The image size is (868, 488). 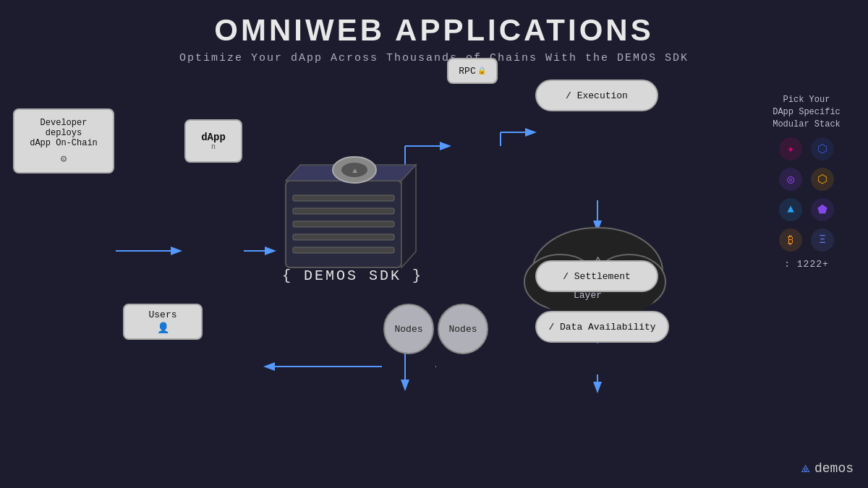 I want to click on sdk-label: { DEMOS SDK }, so click(x=353, y=276).